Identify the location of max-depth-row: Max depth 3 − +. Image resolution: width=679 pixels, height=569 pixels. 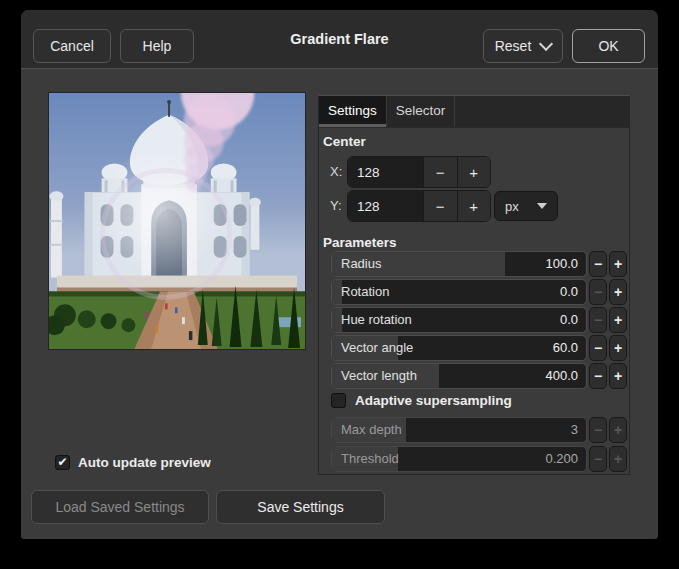
(474, 430).